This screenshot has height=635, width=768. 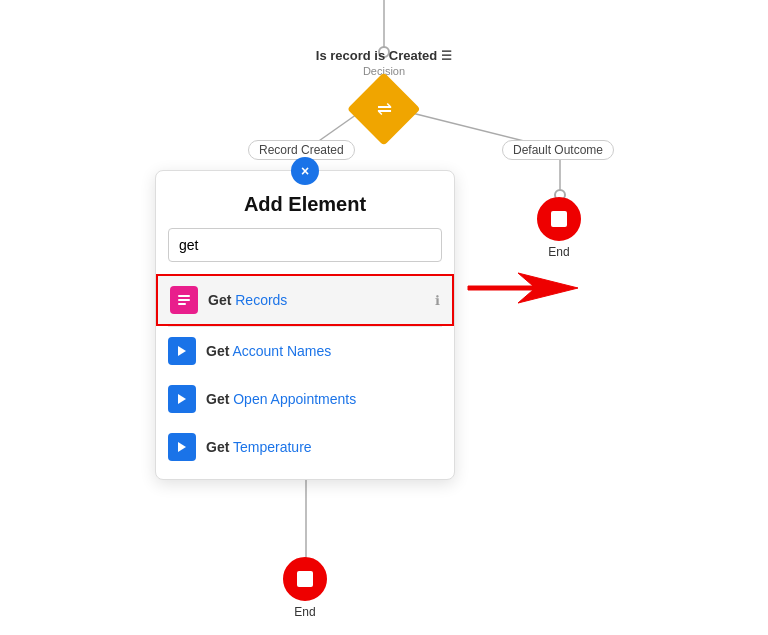 What do you see at coordinates (384, 109) in the screenshot?
I see `diamond-icon: ⇌` at bounding box center [384, 109].